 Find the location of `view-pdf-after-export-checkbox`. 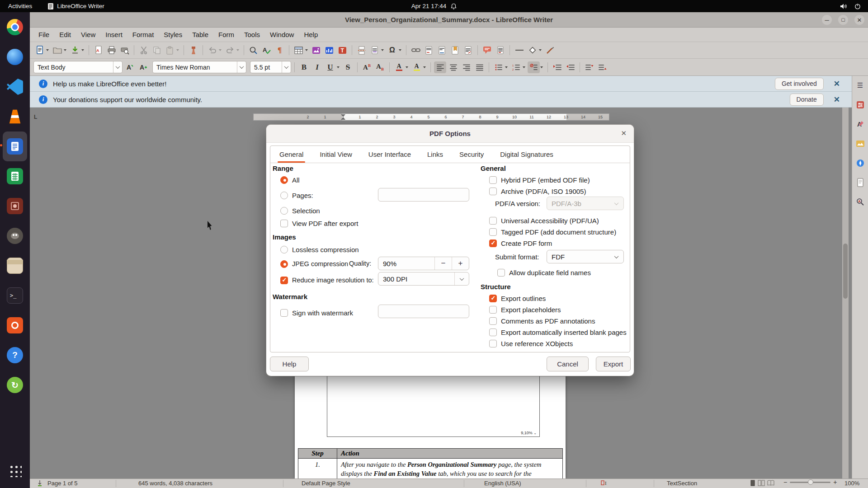

view-pdf-after-export-checkbox is located at coordinates (284, 223).